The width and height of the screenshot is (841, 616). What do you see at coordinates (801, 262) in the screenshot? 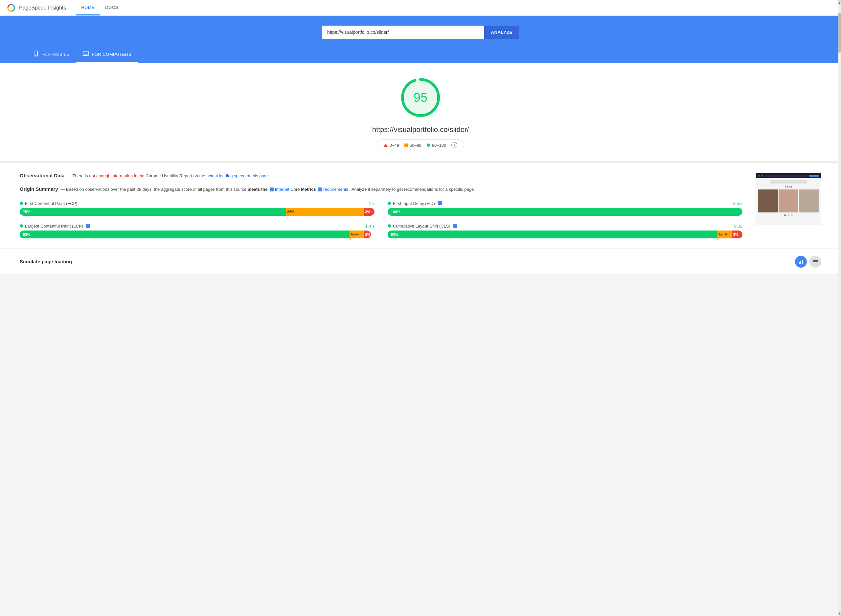
I see `simulate-chart-button` at bounding box center [801, 262].